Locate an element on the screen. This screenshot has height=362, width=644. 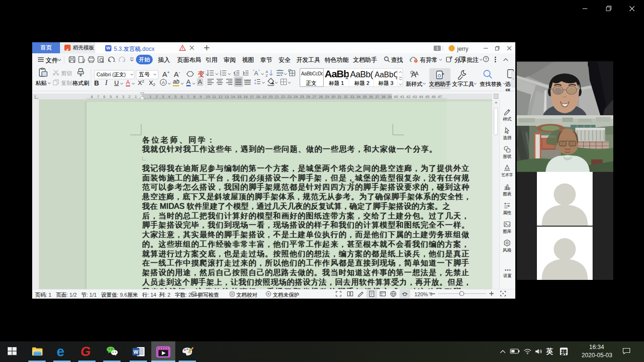
svg-text: 3 is located at coordinates (221, 75).